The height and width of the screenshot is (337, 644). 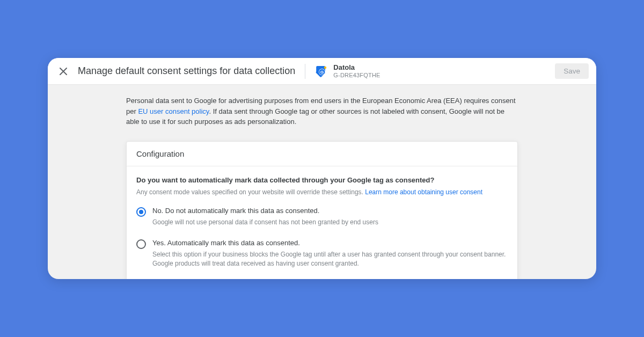 What do you see at coordinates (424, 192) in the screenshot?
I see `learn-more-link: Learn more about obtaining user consent` at bounding box center [424, 192].